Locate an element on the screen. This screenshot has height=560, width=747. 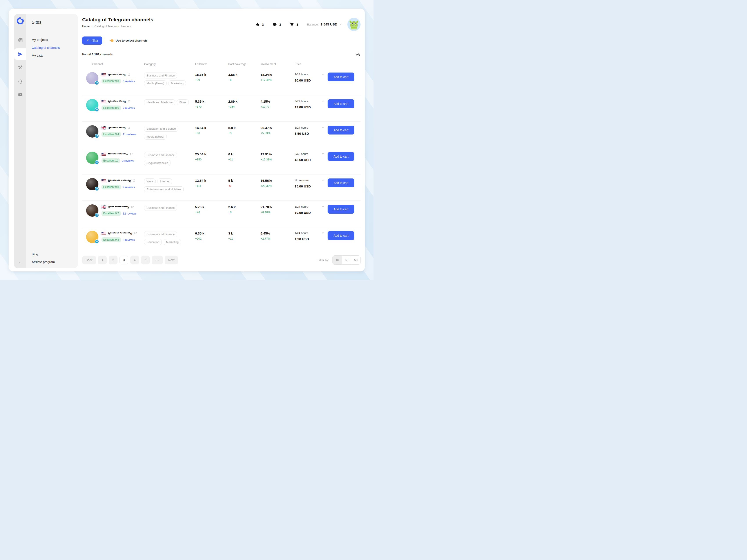
reviews-link: 5 reviews is located at coordinates (129, 81).